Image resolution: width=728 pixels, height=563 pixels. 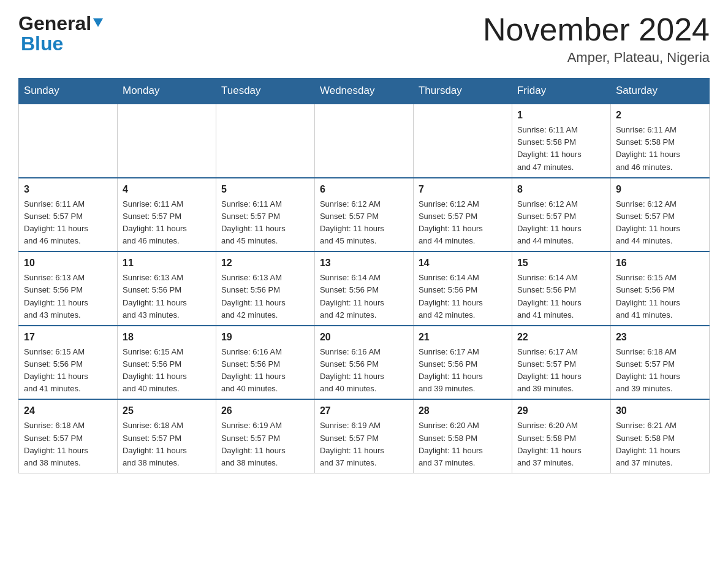 I want to click on logo-general-text: General, so click(x=55, y=23).